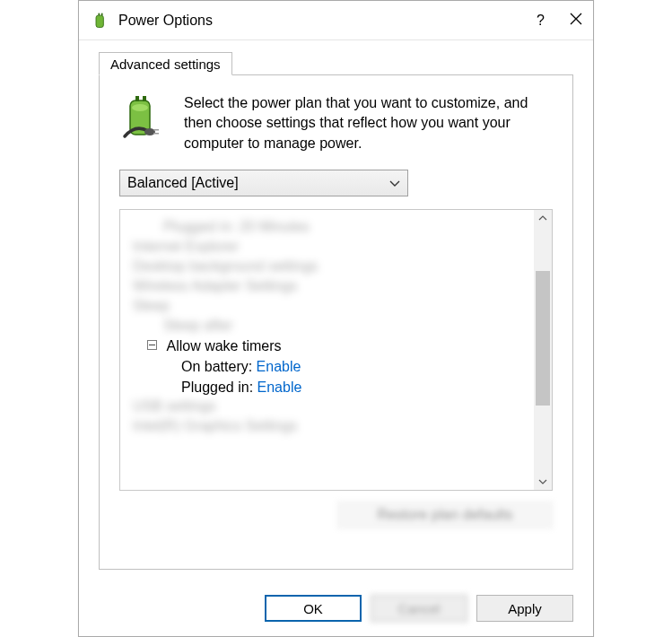 The width and height of the screenshot is (672, 637). Describe the element at coordinates (339, 247) in the screenshot. I see `tree-node-blurred: Internet Explorer` at that location.